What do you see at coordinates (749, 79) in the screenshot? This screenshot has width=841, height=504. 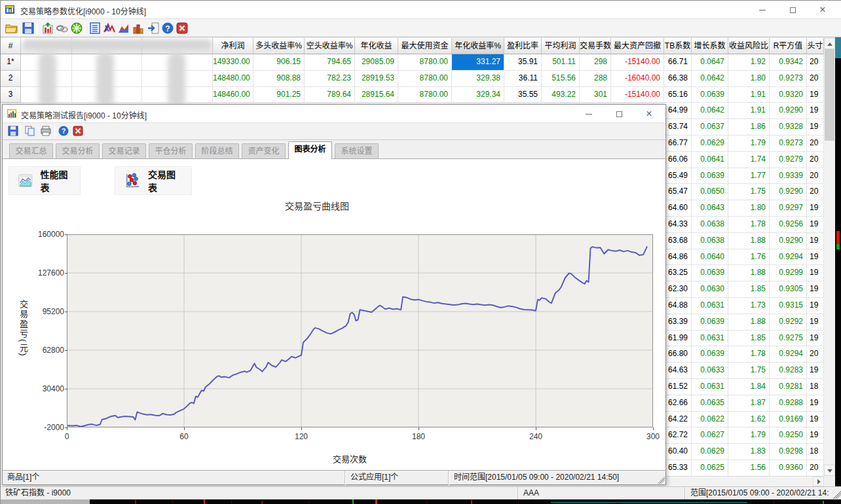 I see `table-cell: 1.80` at bounding box center [749, 79].